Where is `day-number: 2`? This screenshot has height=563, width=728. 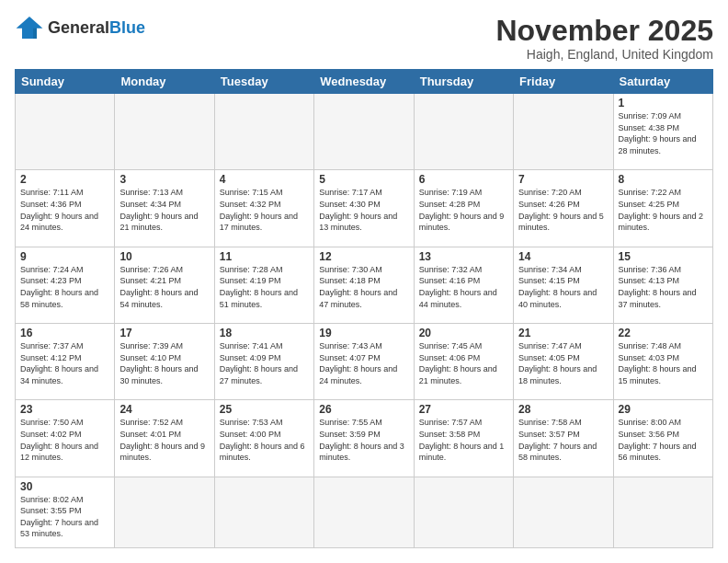
day-number: 2 is located at coordinates (64, 179).